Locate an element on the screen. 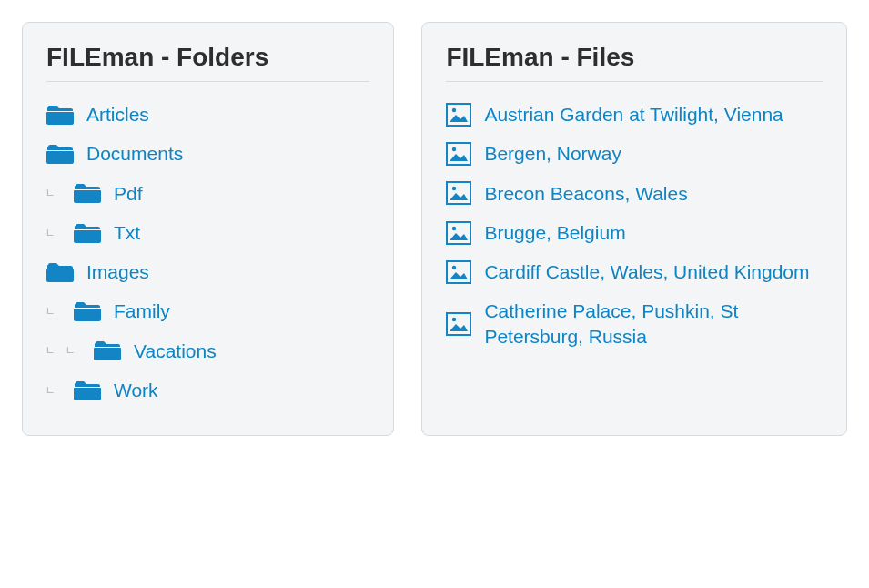  tree-indent: ∟∟ is located at coordinates (64, 350).